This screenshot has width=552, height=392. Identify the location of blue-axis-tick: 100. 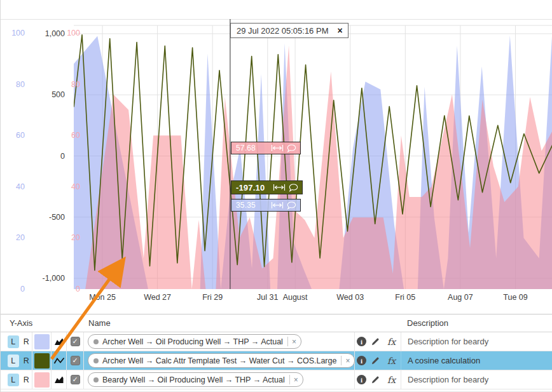
(18, 33).